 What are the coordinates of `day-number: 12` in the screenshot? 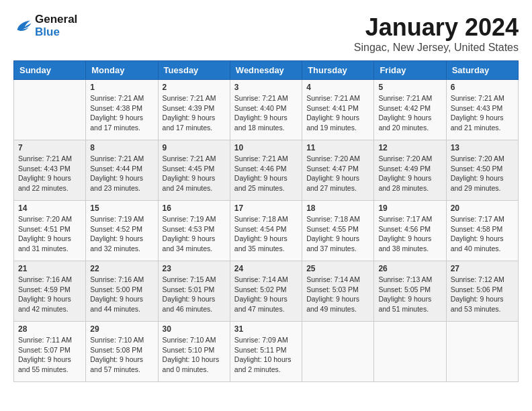 It's located at (410, 148).